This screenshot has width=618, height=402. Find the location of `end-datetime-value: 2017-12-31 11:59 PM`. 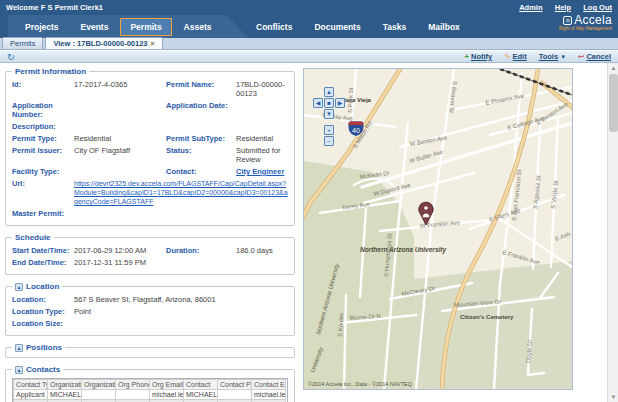

end-datetime-value: 2017-12-31 11:59 PM is located at coordinates (118, 262).